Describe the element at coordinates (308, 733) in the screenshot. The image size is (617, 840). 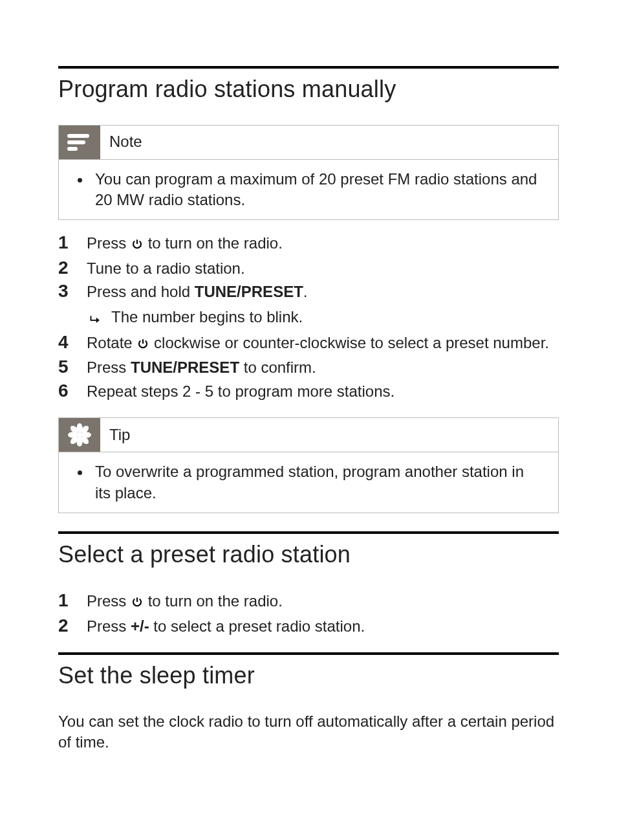
I see `sleep-timer-intro: You can set the clock radio to turn off …` at that location.